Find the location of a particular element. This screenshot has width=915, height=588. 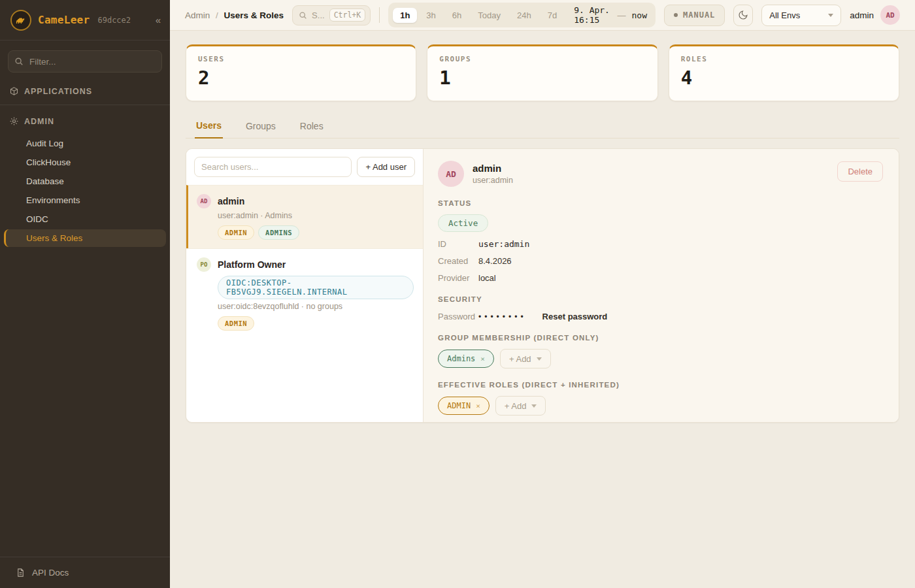

user-name: Platform Owner is located at coordinates (252, 265).